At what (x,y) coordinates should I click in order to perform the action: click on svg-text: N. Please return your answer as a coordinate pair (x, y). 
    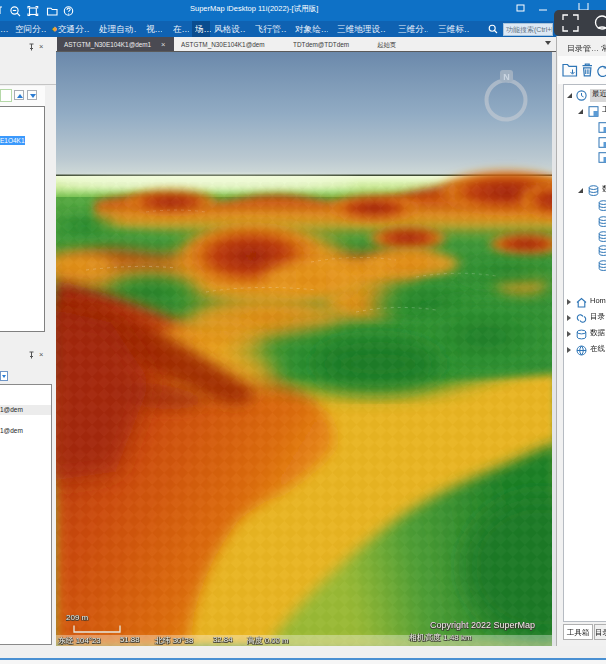
    Looking at the image, I should click on (506, 76).